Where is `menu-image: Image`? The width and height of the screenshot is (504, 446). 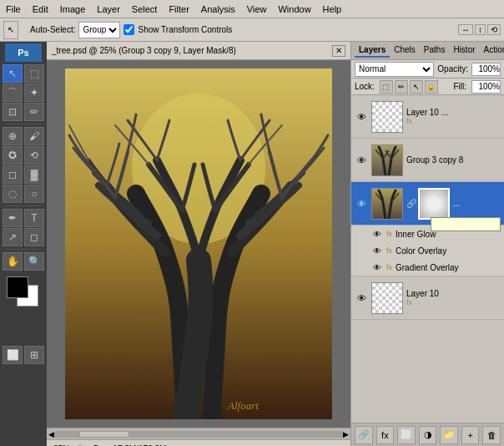 menu-image: Image is located at coordinates (73, 9).